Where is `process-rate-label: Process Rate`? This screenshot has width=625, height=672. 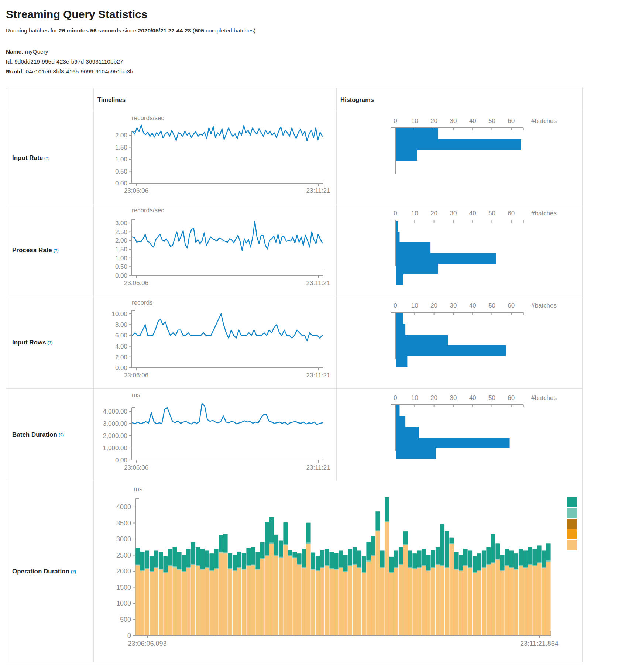
process-rate-label: Process Rate is located at coordinates (32, 250).